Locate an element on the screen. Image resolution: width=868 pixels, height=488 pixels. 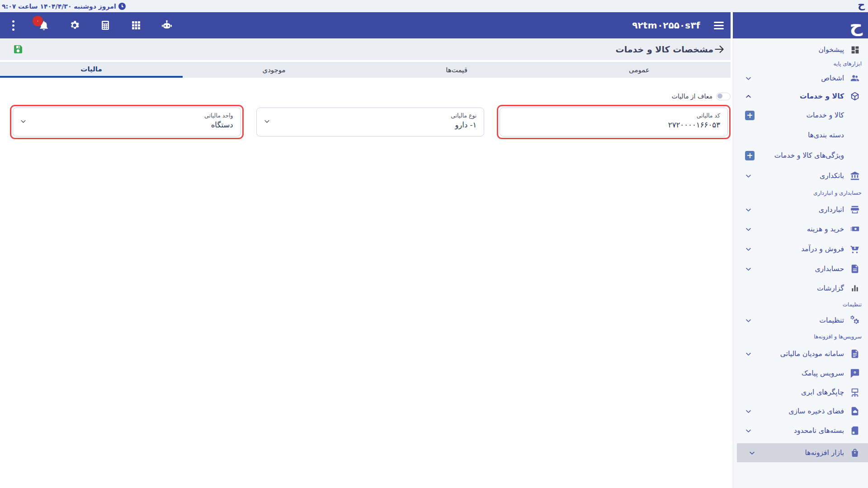
bar-chart-icon is located at coordinates (855, 288).